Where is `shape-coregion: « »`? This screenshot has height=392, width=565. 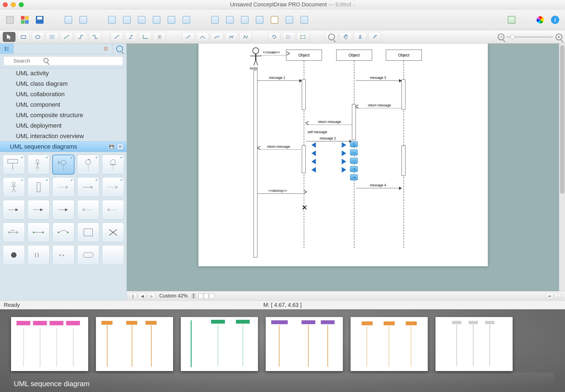 shape-coregion: « » is located at coordinates (63, 255).